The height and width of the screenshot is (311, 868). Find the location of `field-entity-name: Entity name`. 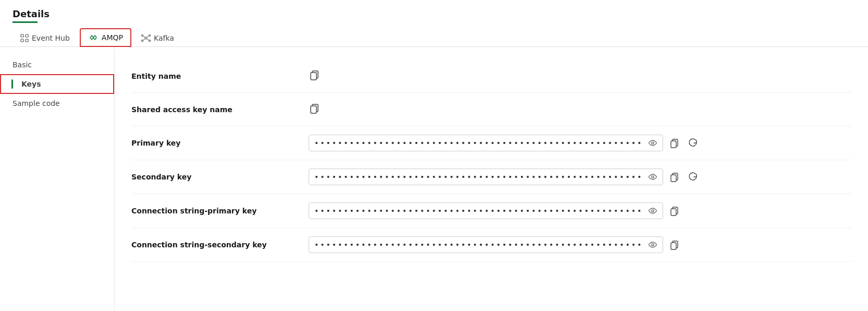

field-entity-name: Entity name is located at coordinates (491, 76).